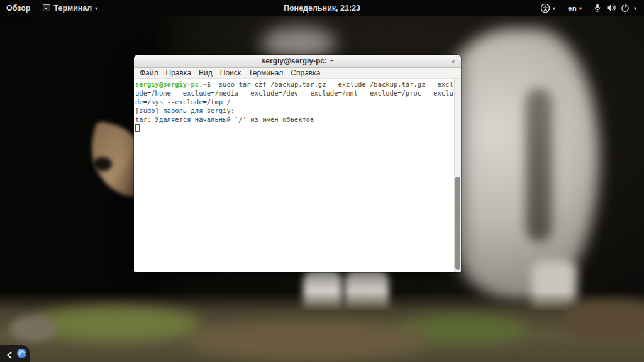 The width and height of the screenshot is (644, 362). I want to click on rock-shape, so click(33, 329).